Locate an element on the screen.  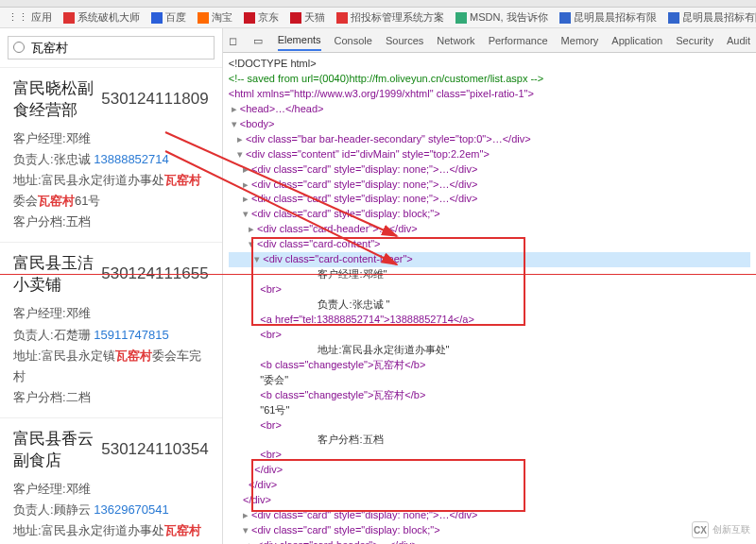
card-code: 530124111809 is located at coordinates (155, 99).